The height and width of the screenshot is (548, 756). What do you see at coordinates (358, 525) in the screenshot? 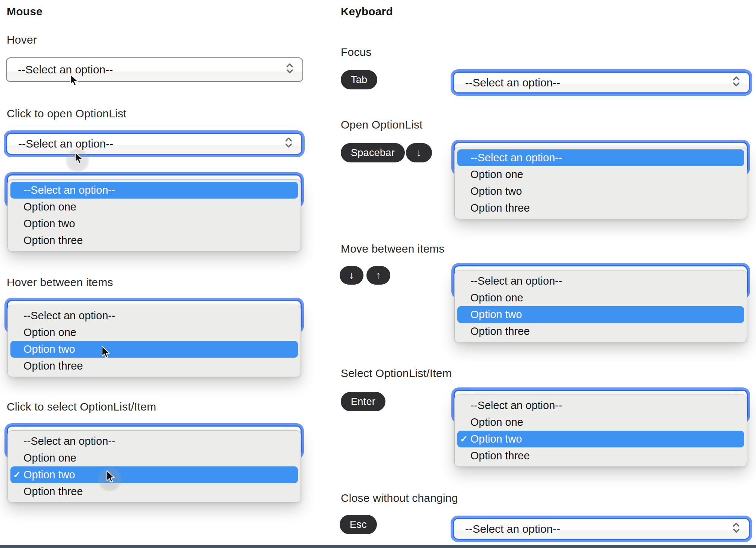
I see `key-esc: Esc` at bounding box center [358, 525].